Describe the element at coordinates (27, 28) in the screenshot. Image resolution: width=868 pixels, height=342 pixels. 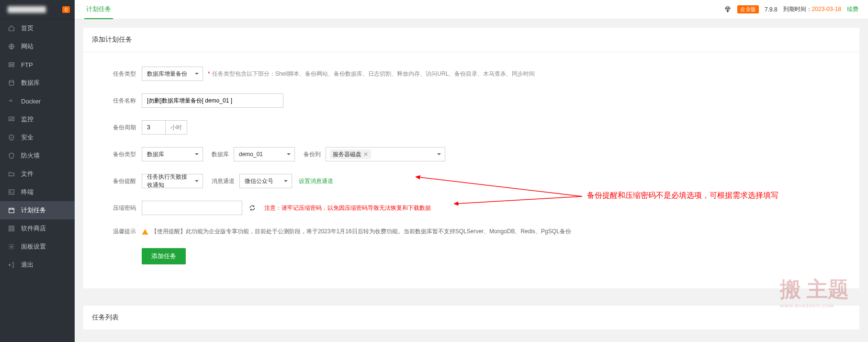
I see `sidebar-item-label: 首页` at that location.